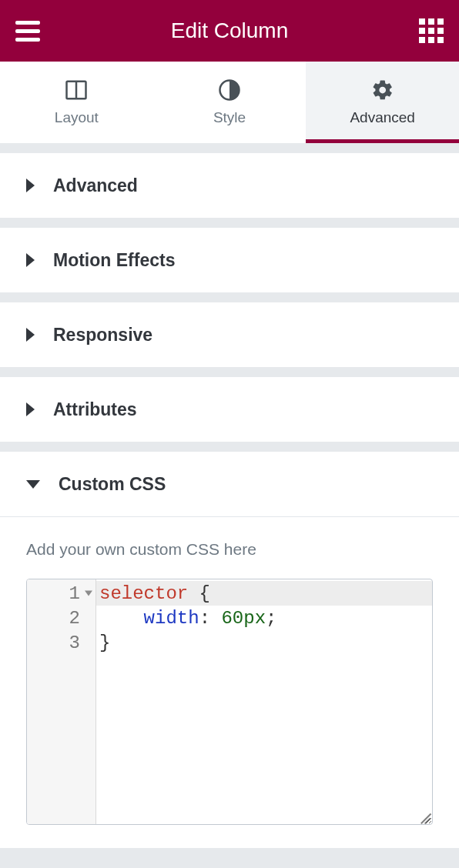 The image size is (459, 868). Describe the element at coordinates (230, 185) in the screenshot. I see `section-advanced-header: Advanced` at that location.